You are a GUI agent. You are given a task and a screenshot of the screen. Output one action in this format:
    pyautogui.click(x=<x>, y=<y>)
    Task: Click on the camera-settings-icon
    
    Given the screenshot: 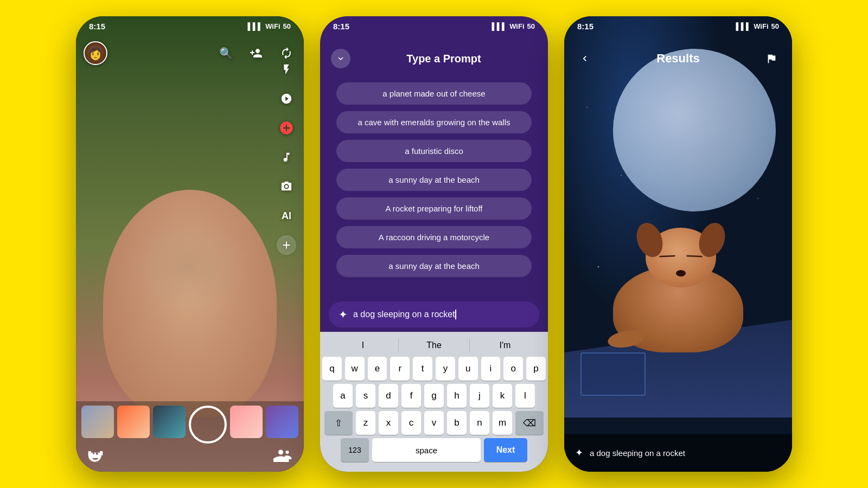 What is the action you would take?
    pyautogui.click(x=286, y=187)
    